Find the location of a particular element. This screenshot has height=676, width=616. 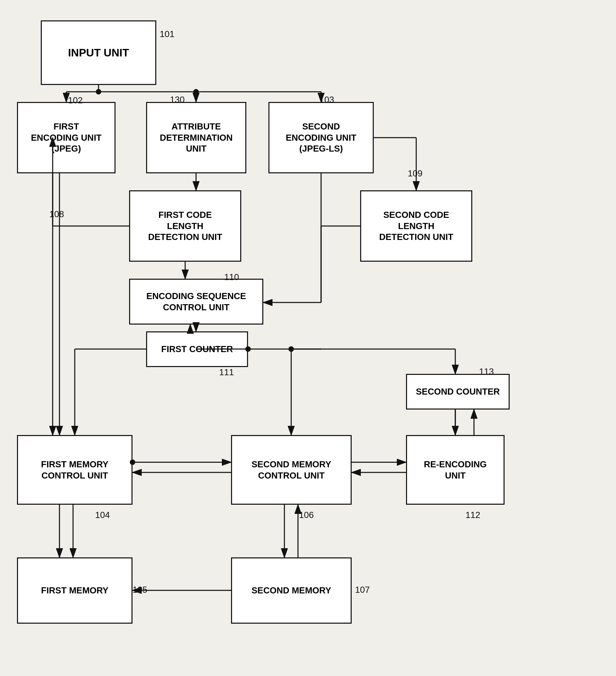

first-memory-box: FIRST MEMORY is located at coordinates (75, 591).